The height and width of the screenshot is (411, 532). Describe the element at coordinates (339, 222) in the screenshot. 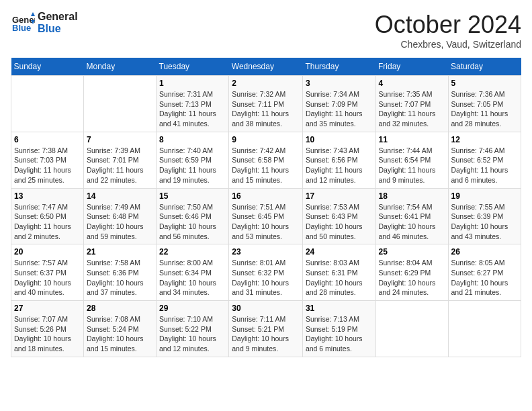

I see `day-info: Sunrise: 7:53 AMSunset: 6:43 PMDaylight:…` at that location.